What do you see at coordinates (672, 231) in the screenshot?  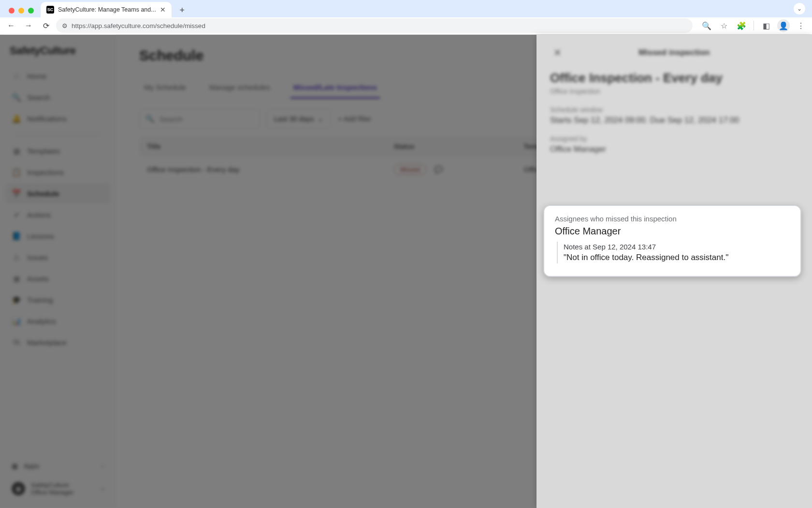 I see `assignee-name: Office Manager` at bounding box center [672, 231].